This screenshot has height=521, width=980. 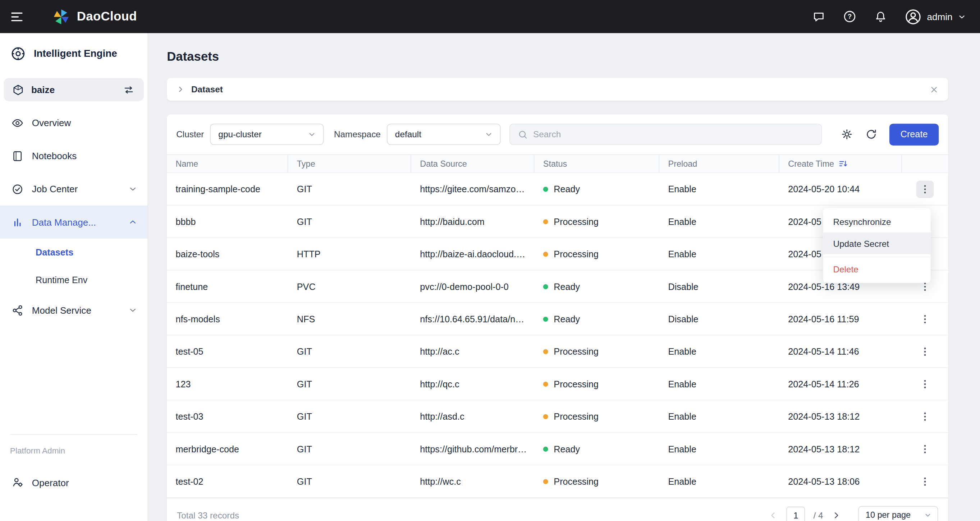 I want to click on operator-icon, so click(x=18, y=482).